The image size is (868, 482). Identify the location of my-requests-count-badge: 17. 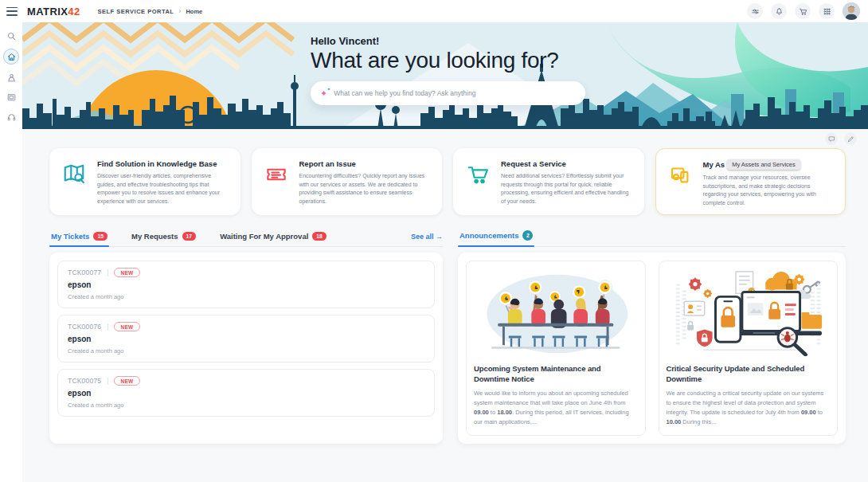
(190, 236).